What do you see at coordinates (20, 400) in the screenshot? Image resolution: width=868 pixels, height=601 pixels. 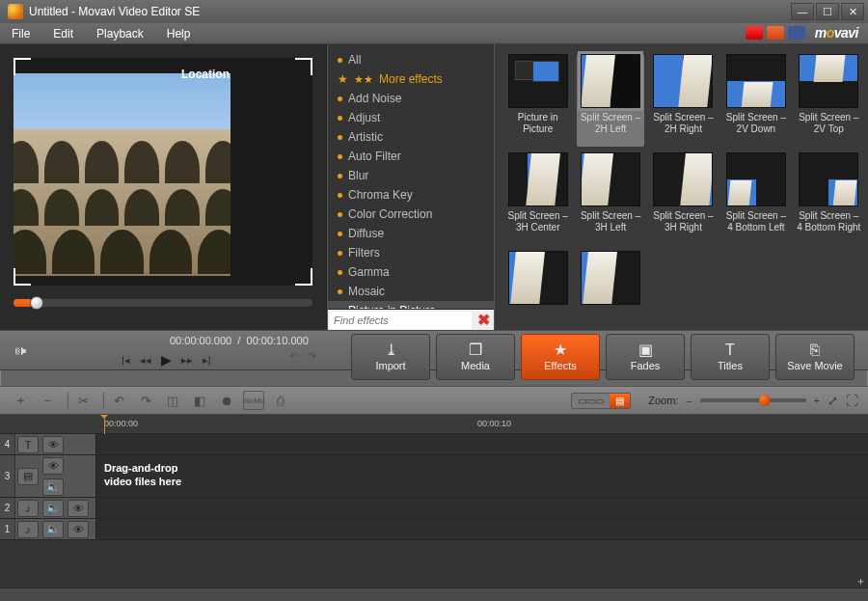 I see `add-marker-icon: ＋` at bounding box center [20, 400].